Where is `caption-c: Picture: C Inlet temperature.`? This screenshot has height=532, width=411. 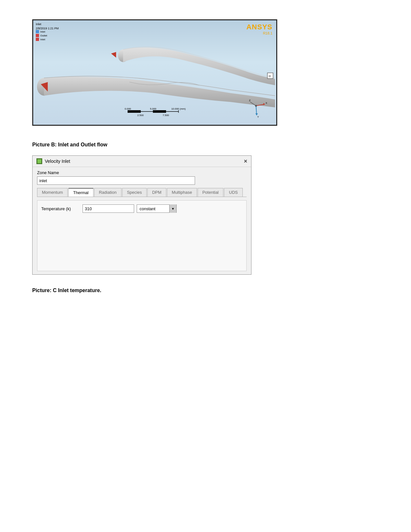 caption-c: Picture: C Inlet temperature. is located at coordinates (206, 291).